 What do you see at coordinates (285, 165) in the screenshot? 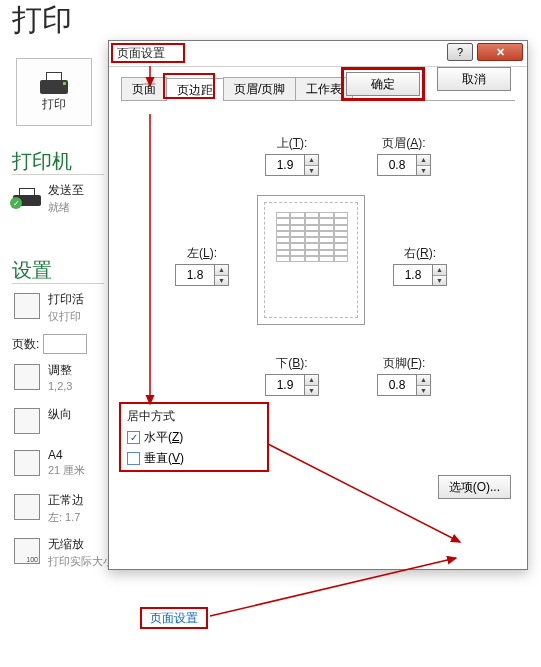
I see `margin-top-input` at bounding box center [285, 165].